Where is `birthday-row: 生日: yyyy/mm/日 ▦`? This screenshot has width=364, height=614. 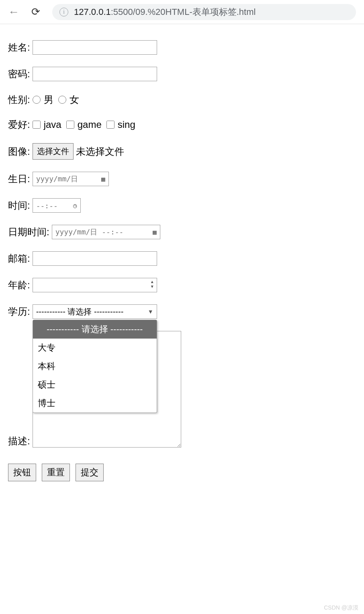
birthday-row: 生日: yyyy/mm/日 ▦ is located at coordinates (182, 179).